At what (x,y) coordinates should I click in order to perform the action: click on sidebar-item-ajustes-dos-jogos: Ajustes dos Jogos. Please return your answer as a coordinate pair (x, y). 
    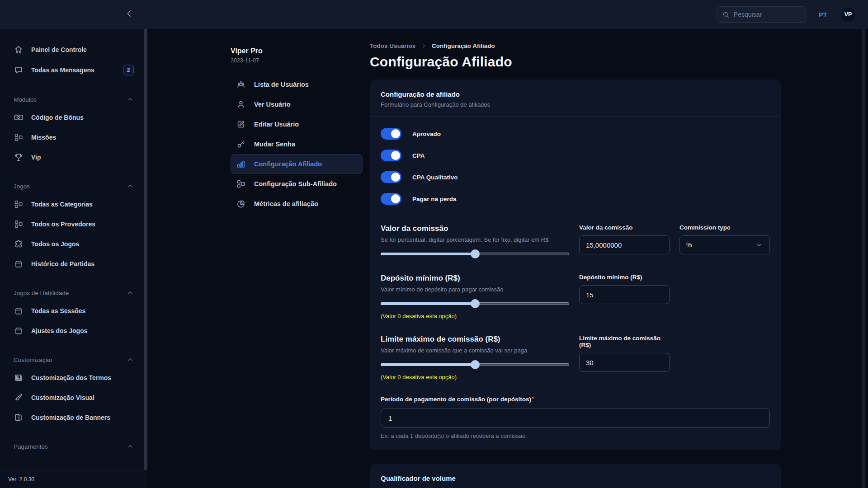
    Looking at the image, I should click on (74, 331).